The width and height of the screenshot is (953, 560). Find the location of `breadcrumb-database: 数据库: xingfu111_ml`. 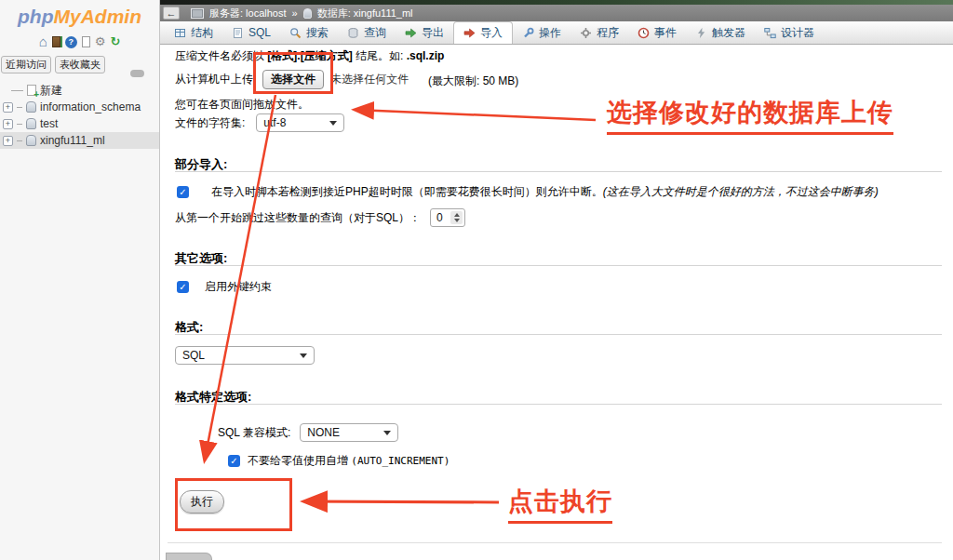

breadcrumb-database: 数据库: xingfu111_ml is located at coordinates (365, 13).